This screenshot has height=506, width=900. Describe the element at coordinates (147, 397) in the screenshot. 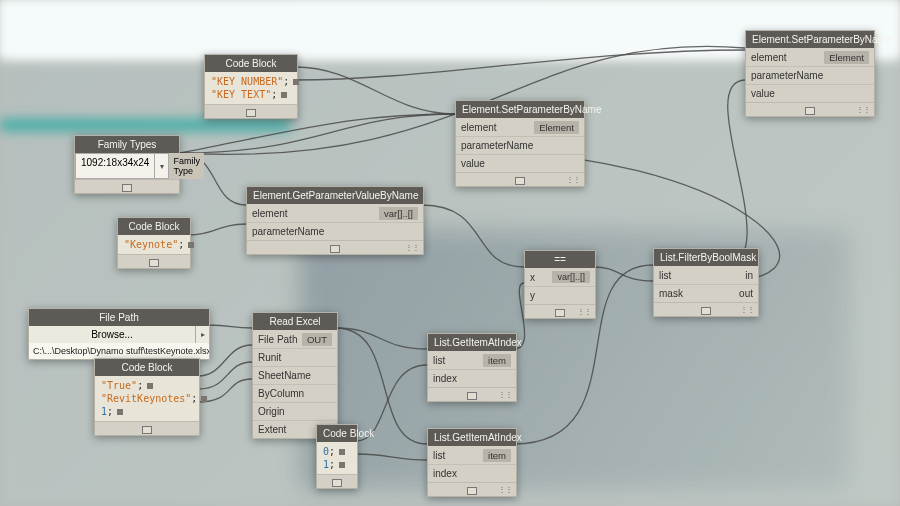

I see `node-code-block-3: Code Block "True"; "RevitKeynotes"; 1;` at that location.